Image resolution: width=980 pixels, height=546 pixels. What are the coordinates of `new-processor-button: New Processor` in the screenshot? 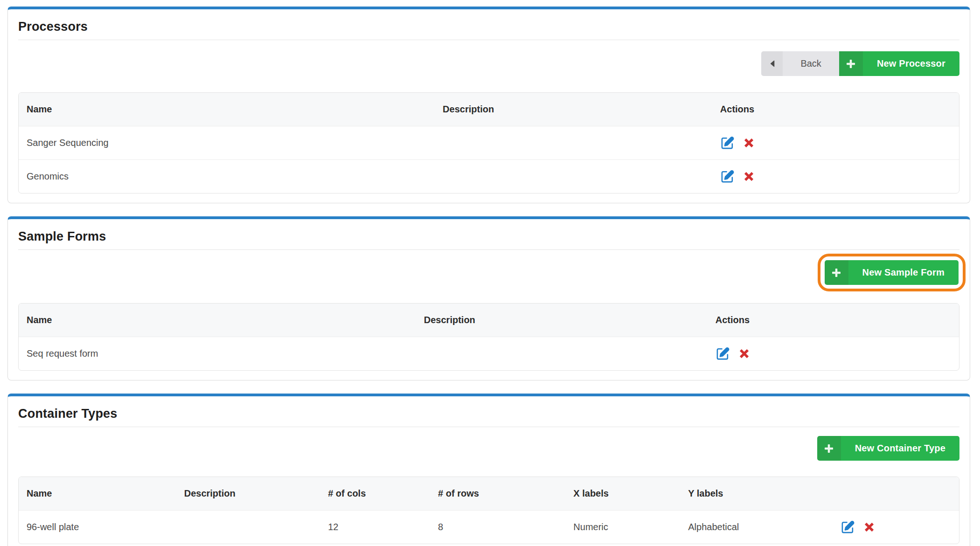 It's located at (899, 63).